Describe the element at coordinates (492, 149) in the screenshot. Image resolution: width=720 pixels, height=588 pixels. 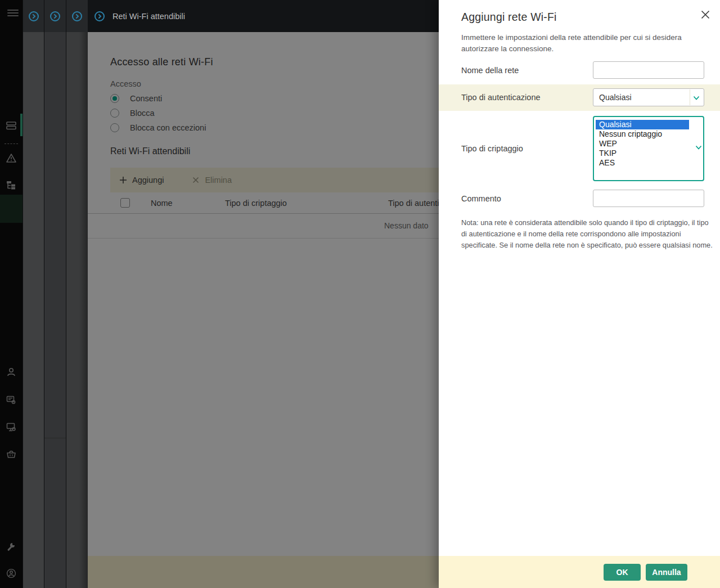
I see `encryption-type-label: Tipo di criptaggio` at that location.